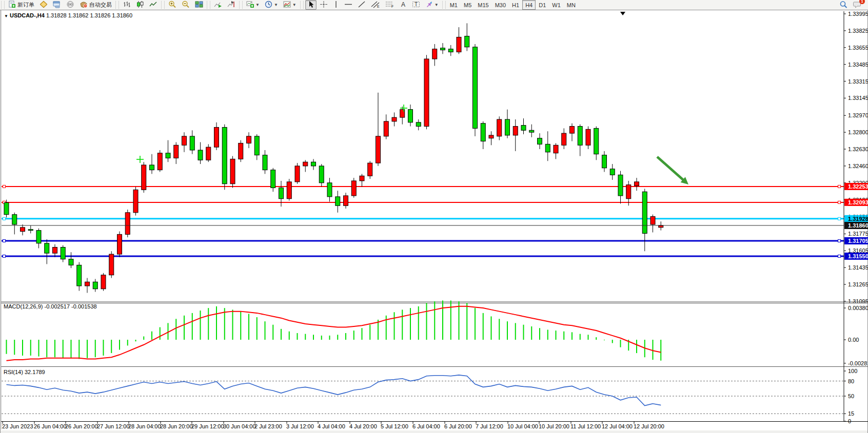 Image resolution: width=868 pixels, height=433 pixels. I want to click on macd-tick-label: 0.00, so click(854, 340).